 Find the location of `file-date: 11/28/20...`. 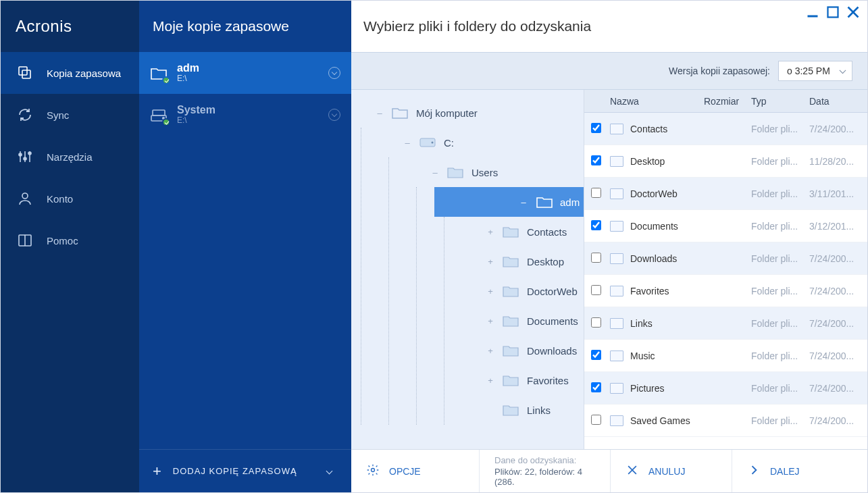

file-date: 11/28/20... is located at coordinates (838, 161).